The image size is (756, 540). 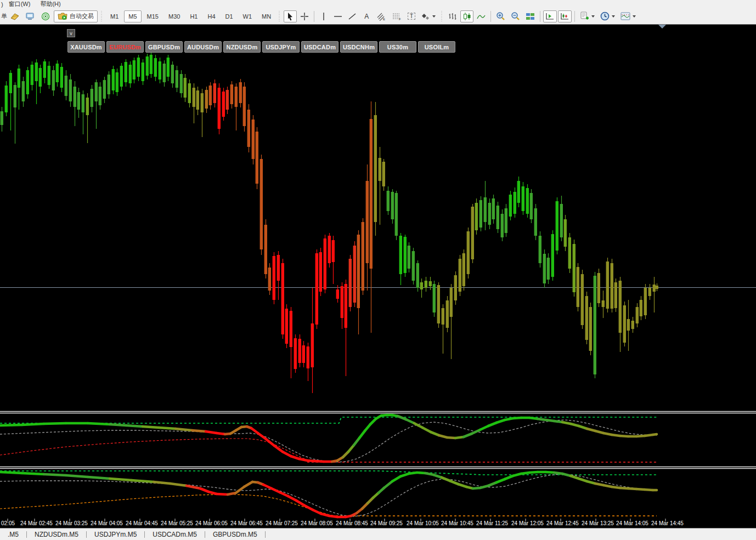 What do you see at coordinates (235, 535) in the screenshot?
I see `chart-tab: GBPUSDm.M5` at bounding box center [235, 535].